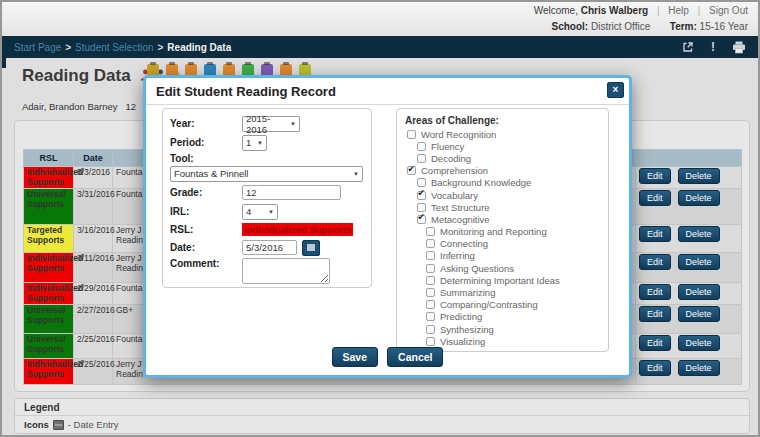 The image size is (760, 437). What do you see at coordinates (508, 158) in the screenshot?
I see `challenge-item: Decoding` at bounding box center [508, 158].